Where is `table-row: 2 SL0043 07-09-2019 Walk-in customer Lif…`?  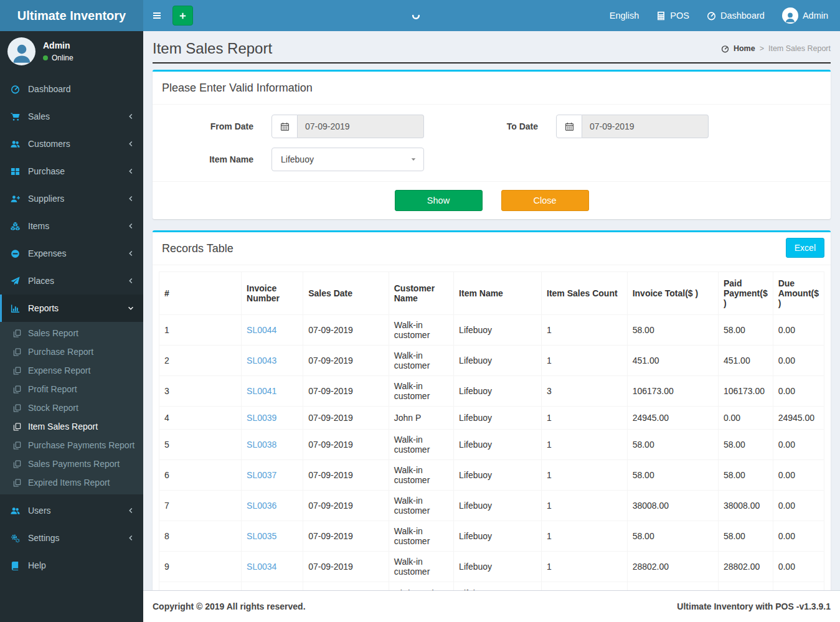 table-row: 2 SL0043 07-09-2019 Walk-in customer Lif… is located at coordinates (492, 361).